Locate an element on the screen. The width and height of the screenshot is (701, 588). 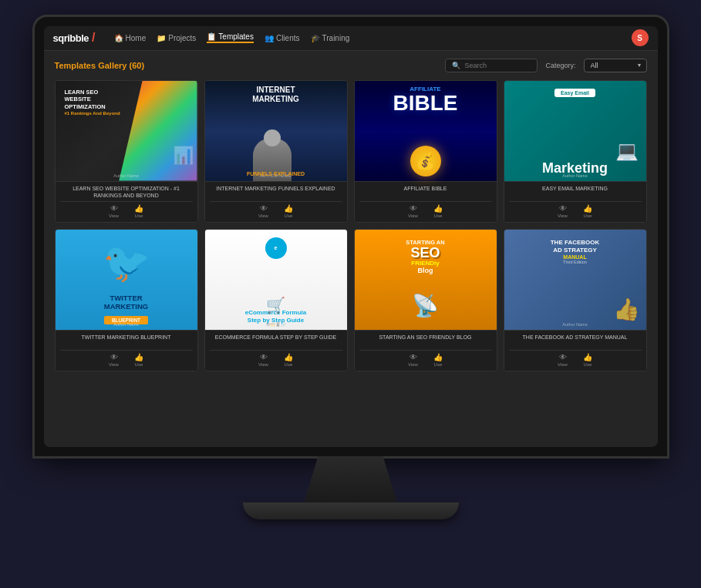
gallery-controls: 🔍 Category: All Marketing SEO Social Med… is located at coordinates (546, 66).